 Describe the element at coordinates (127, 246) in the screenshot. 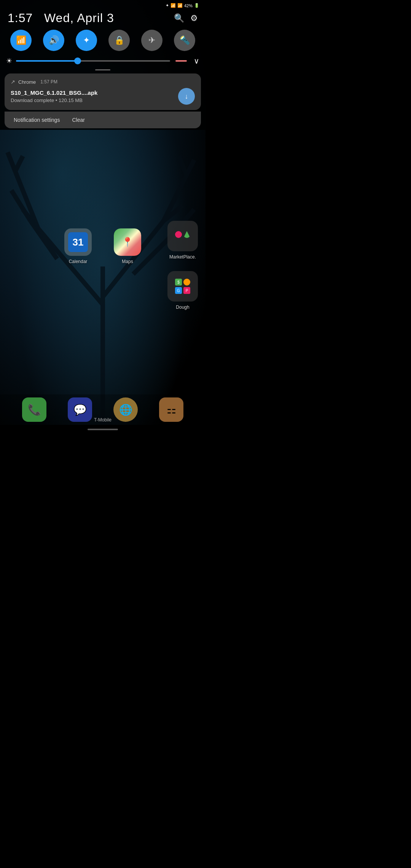

I see `maps-app: Maps` at that location.